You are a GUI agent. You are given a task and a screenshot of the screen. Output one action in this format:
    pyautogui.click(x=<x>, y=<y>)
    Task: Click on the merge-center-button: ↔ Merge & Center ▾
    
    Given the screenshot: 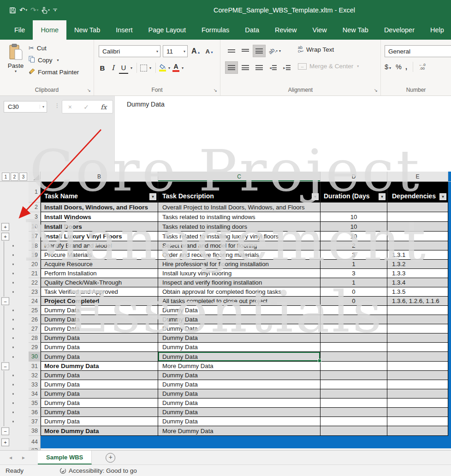 What is the action you would take?
    pyautogui.click(x=329, y=66)
    